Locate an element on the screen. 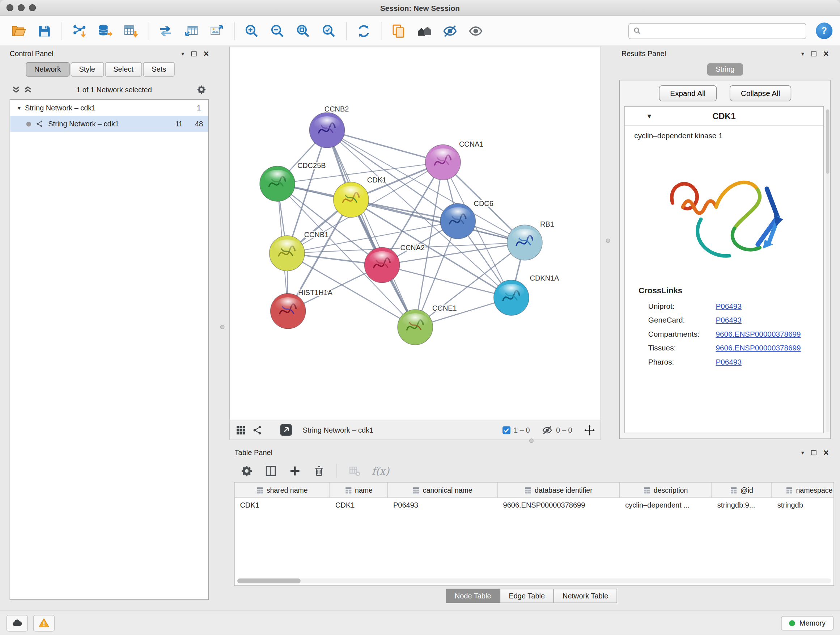  scrollbar-thumb is located at coordinates (269, 581).